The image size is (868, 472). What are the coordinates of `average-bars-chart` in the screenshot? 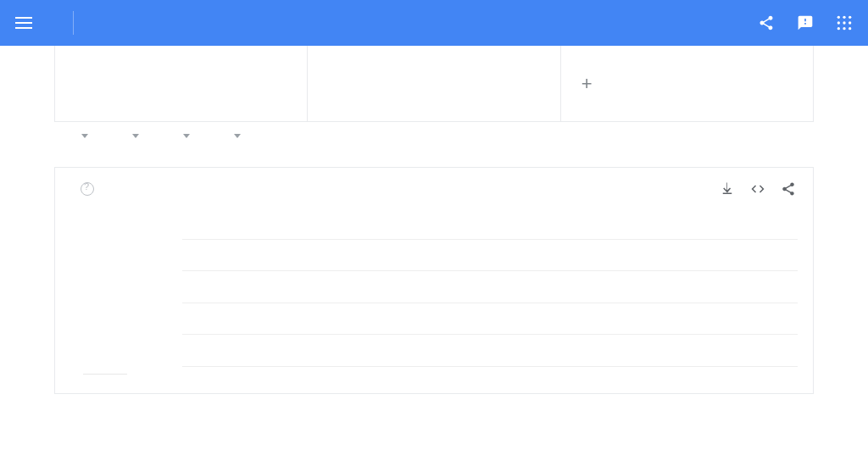 It's located at (105, 306).